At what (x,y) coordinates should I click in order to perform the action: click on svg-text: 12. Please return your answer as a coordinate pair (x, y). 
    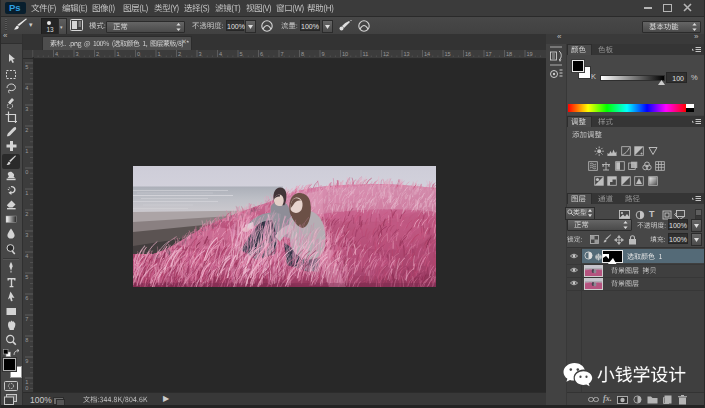
    Looking at the image, I should click on (386, 54).